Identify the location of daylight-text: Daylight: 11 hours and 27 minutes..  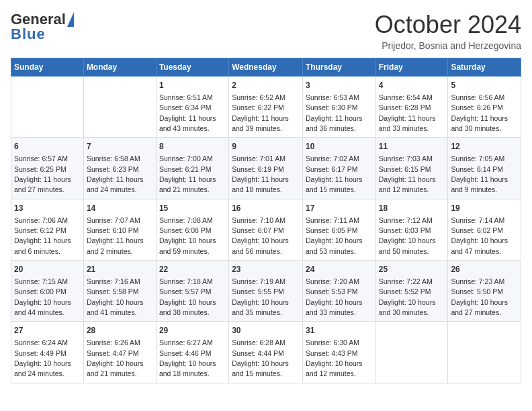
(43, 184).